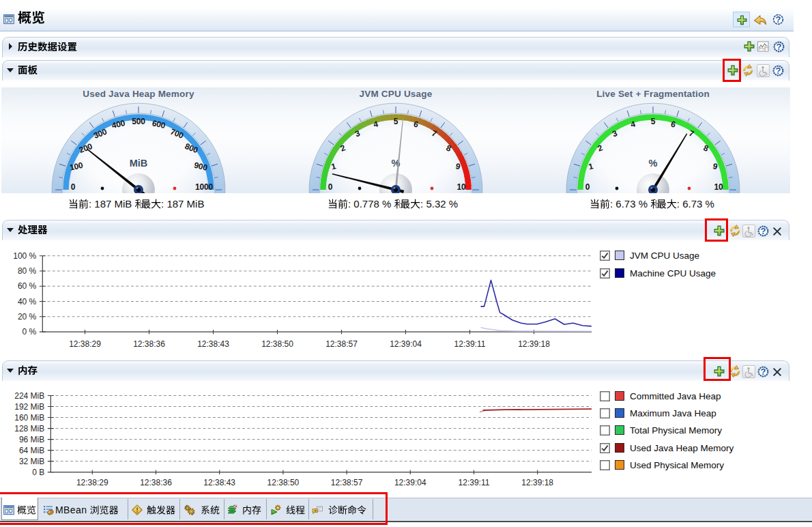  Describe the element at coordinates (30, 332) in the screenshot. I see `svg-text: 0 %` at that location.